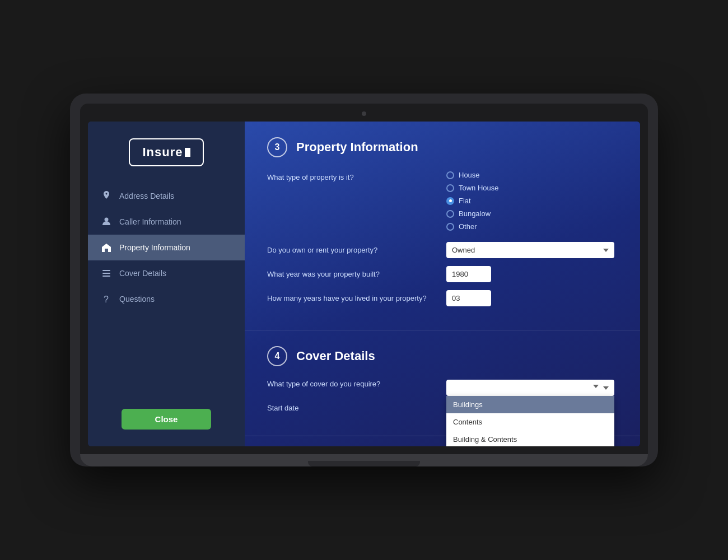 The image size is (728, 560). Describe the element at coordinates (166, 419) in the screenshot. I see `close-button-area: Close` at that location.